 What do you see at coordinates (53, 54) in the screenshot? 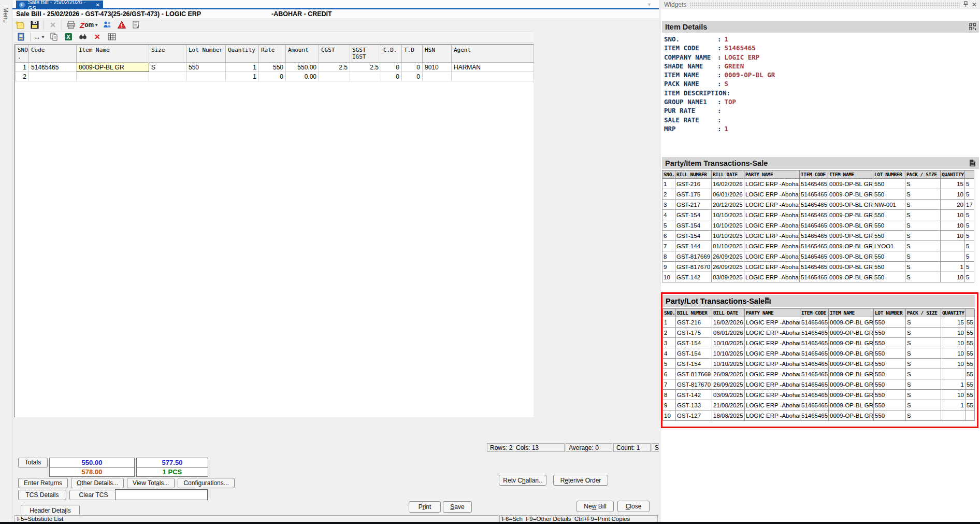
I see `bill-grid-column-header: Code` at bounding box center [53, 54].